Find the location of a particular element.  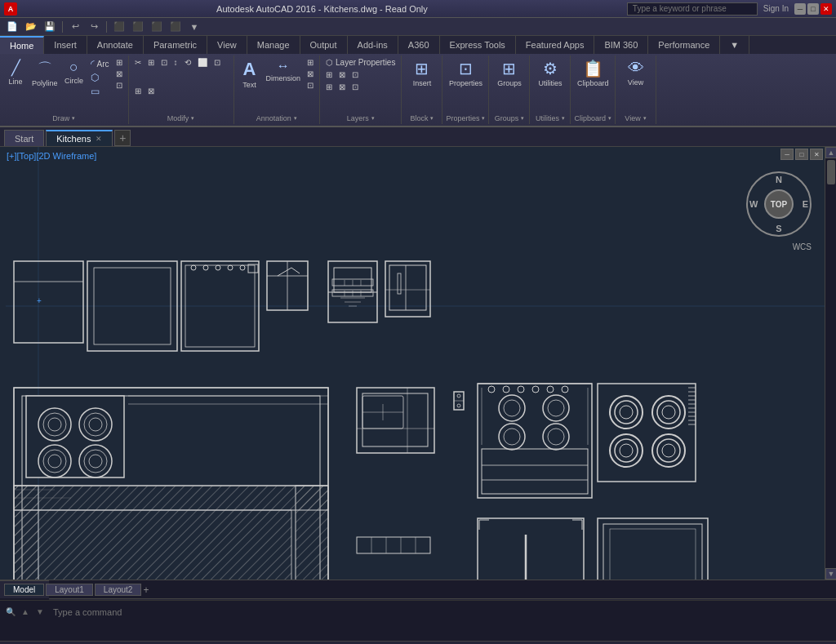

qa-dropdown: ▼ is located at coordinates (194, 27).